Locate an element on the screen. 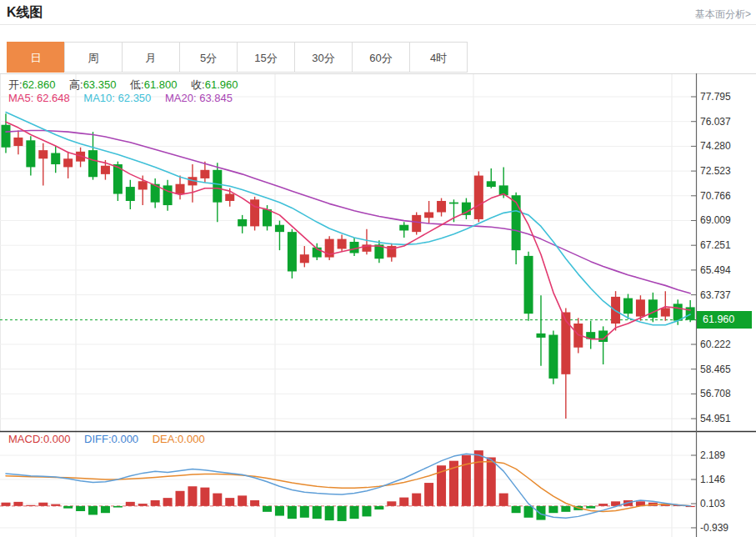  macd-axis-label: 2.189 is located at coordinates (713, 455).